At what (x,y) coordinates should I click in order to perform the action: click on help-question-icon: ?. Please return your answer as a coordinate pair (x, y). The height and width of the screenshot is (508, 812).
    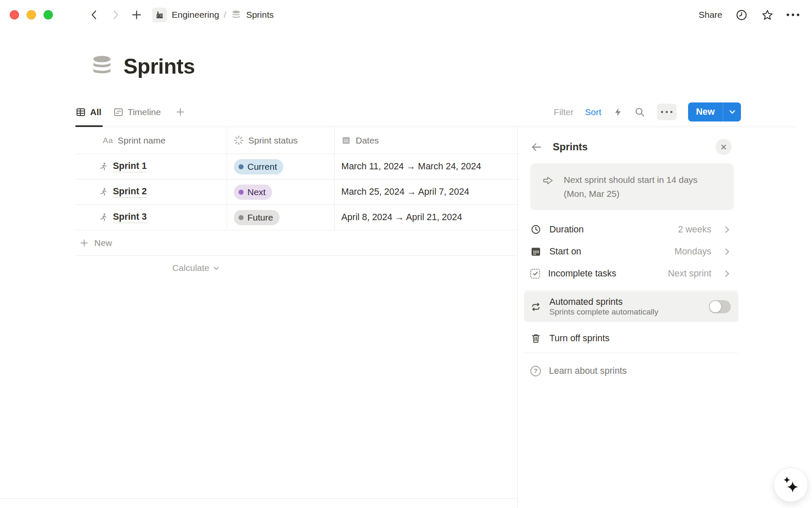
    Looking at the image, I should click on (535, 371).